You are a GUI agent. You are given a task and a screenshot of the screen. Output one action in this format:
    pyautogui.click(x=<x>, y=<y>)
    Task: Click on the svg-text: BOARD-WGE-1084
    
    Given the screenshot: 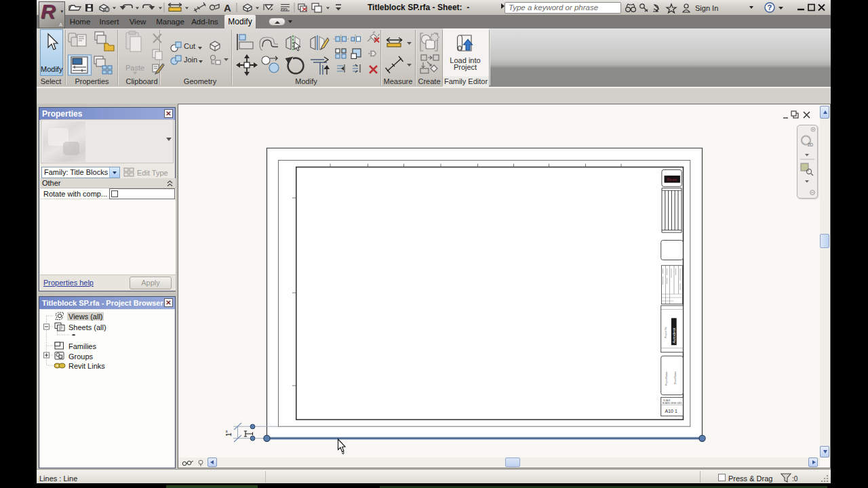 What is the action you would take?
    pyautogui.click(x=672, y=403)
    